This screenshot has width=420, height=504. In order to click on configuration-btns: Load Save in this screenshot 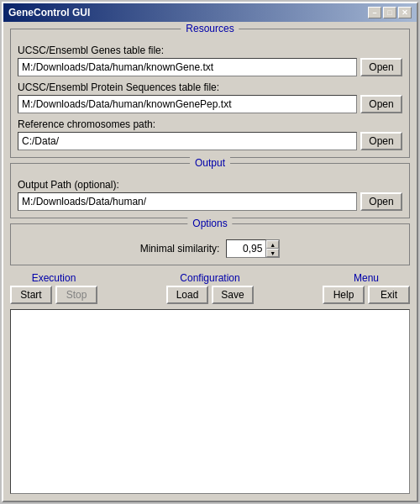, I will do `click(210, 295)`.